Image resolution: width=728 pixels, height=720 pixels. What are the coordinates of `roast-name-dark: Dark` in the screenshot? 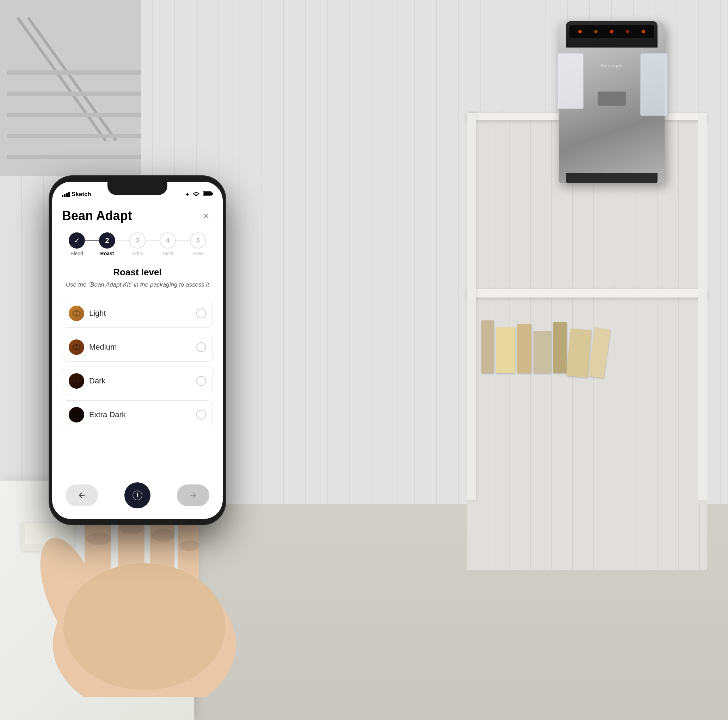 It's located at (97, 381).